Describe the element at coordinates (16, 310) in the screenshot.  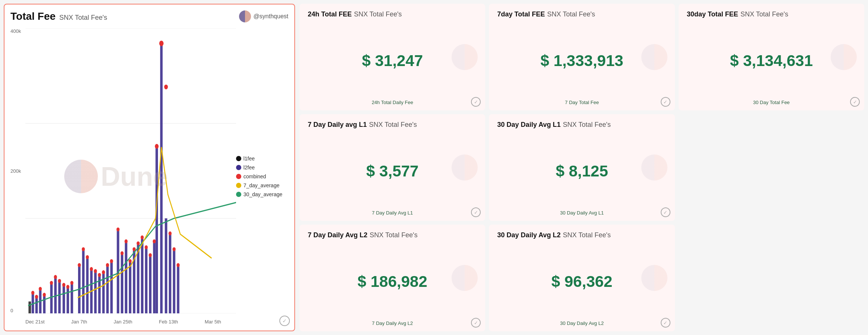
I see `y-label-0: 0` at that location.